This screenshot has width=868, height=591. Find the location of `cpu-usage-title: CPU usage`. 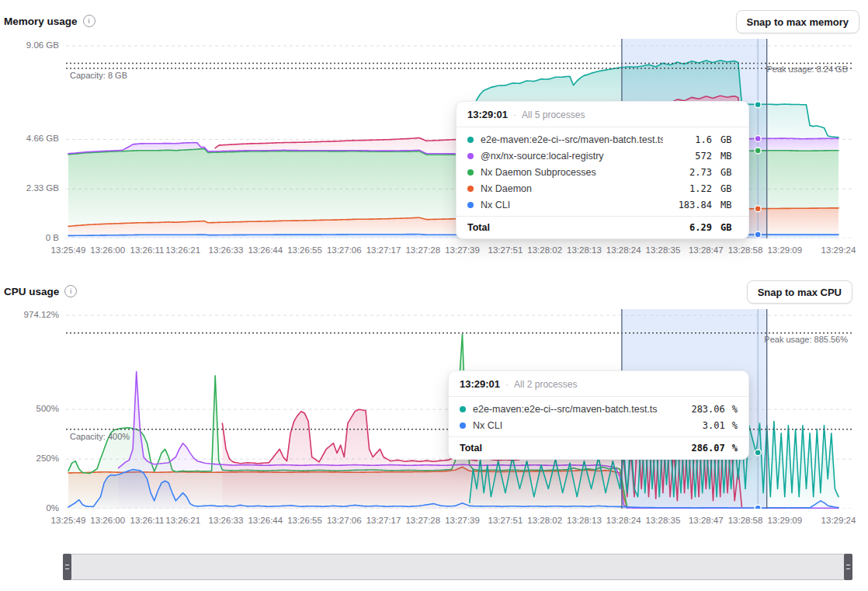

cpu-usage-title: CPU usage is located at coordinates (31, 292).